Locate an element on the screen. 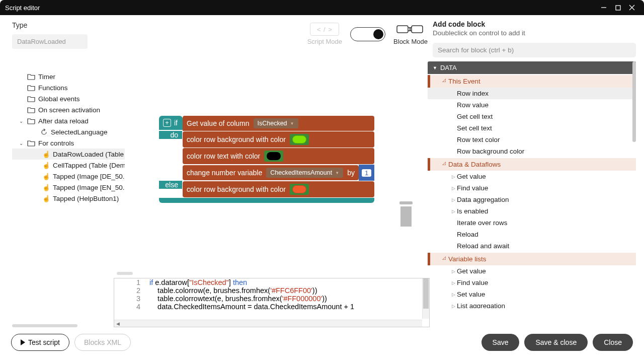 The width and height of the screenshot is (644, 362). tree-timer: Timer is located at coordinates (63, 77).